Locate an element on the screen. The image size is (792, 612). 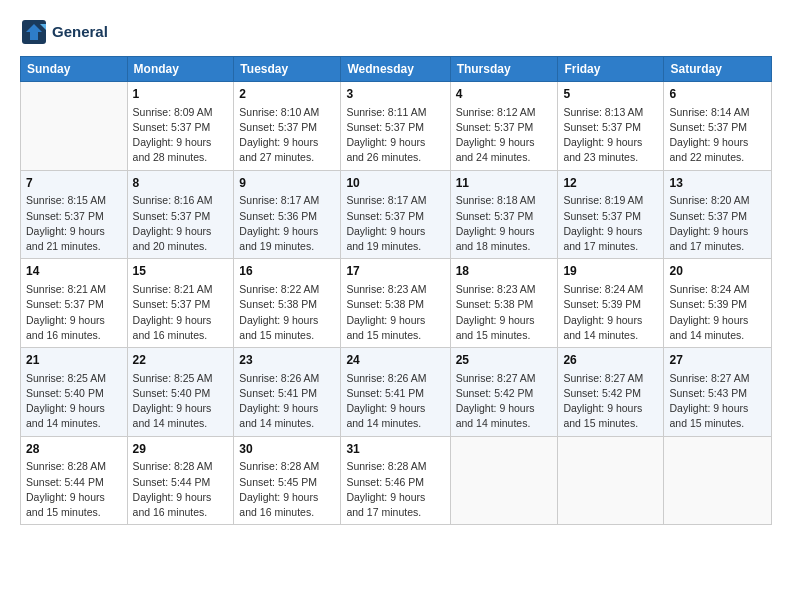
day-number: 13 is located at coordinates (718, 184).